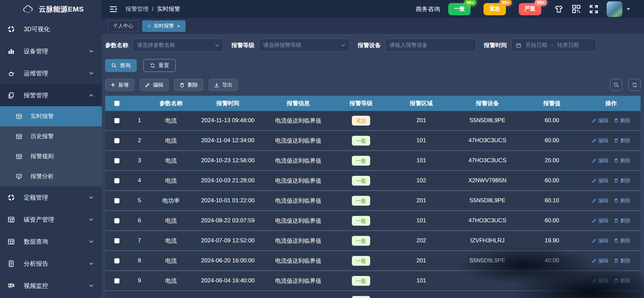 This screenshot has width=644, height=298. I want to click on date-start-placeholder: 开始日期, so click(536, 45).